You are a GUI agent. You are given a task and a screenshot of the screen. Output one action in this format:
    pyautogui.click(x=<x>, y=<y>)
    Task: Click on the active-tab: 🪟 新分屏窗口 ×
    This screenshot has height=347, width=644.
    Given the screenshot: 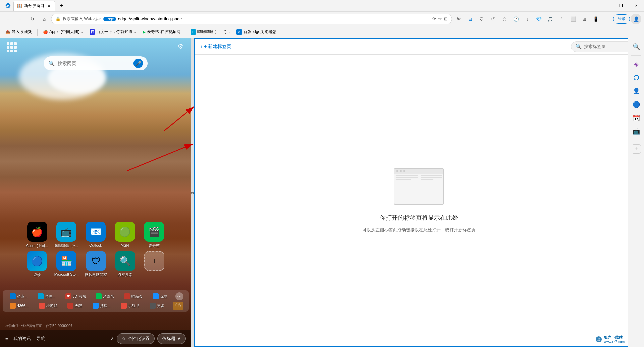 What is the action you would take?
    pyautogui.click(x=34, y=6)
    